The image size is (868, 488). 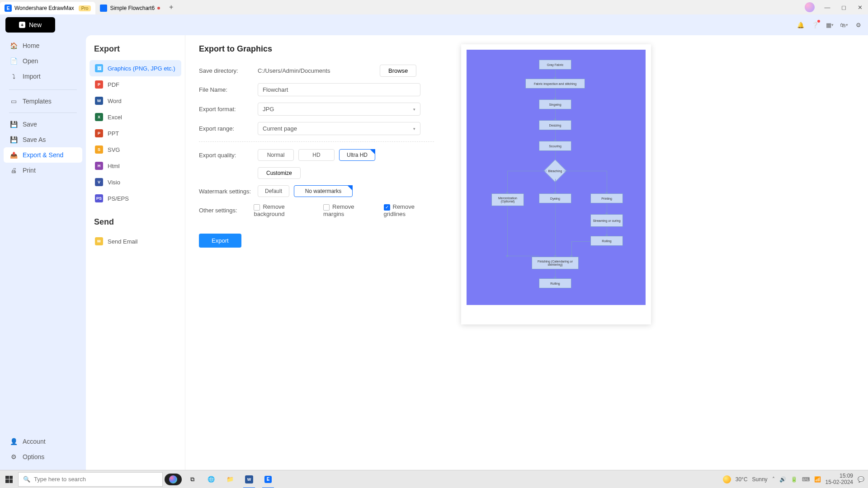 I want to click on tray-weather: Sunny, so click(x=760, y=479).